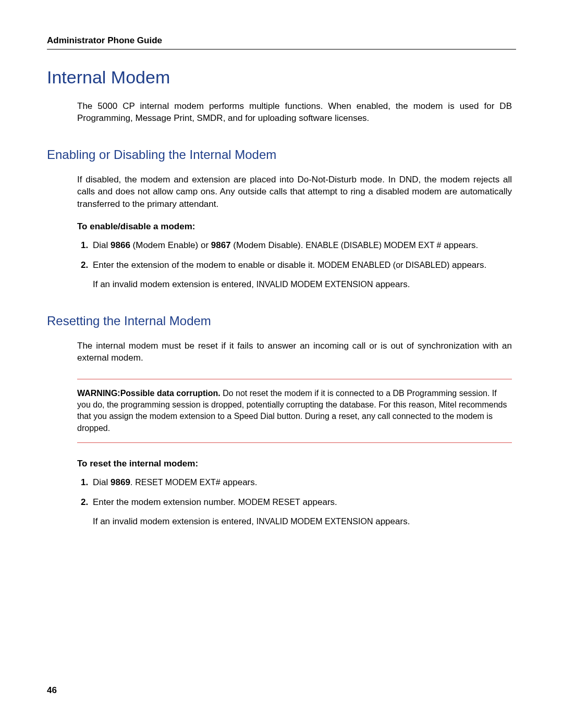  What do you see at coordinates (295, 192) in the screenshot?
I see `enable-paragraph: If disabled, the modem and extension are…` at bounding box center [295, 192].